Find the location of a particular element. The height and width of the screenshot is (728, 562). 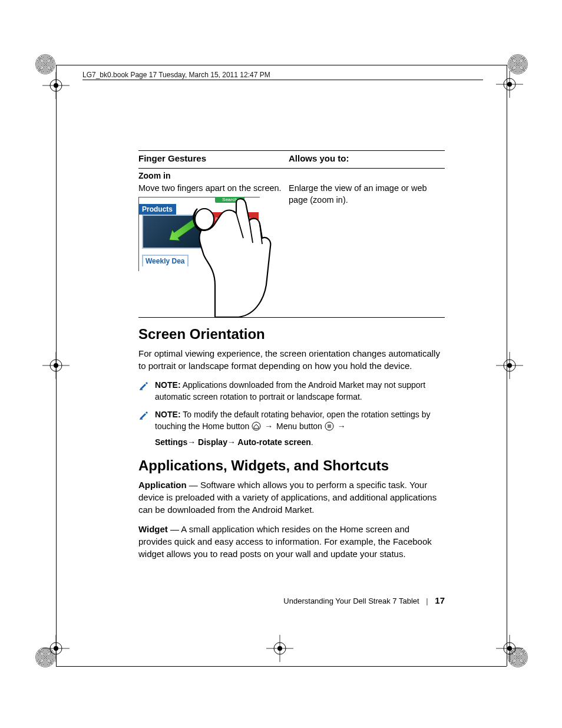

note-text: Applications downloaded from the Android… is located at coordinates (290, 391).